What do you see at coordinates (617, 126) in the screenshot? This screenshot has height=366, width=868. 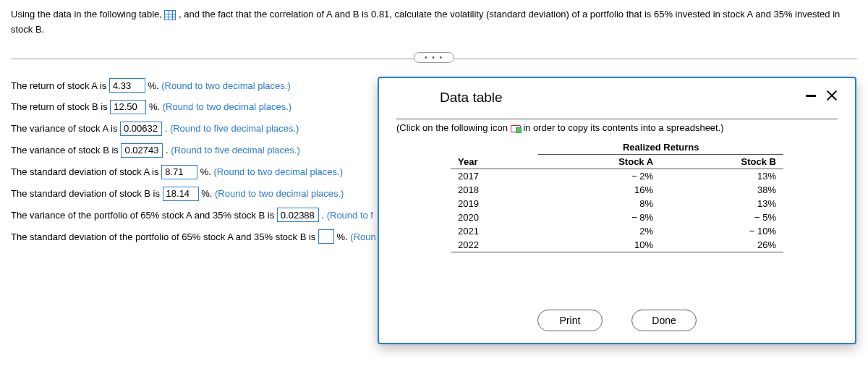 I see `copy-note: (Click on the following icon in order to…` at bounding box center [617, 126].